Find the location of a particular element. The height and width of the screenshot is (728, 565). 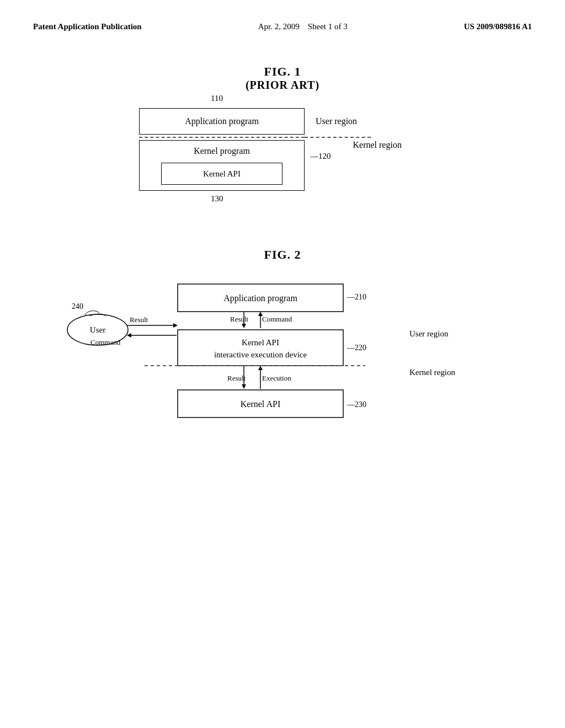

header-sheet: Sheet 1 of 3 is located at coordinates (328, 26).